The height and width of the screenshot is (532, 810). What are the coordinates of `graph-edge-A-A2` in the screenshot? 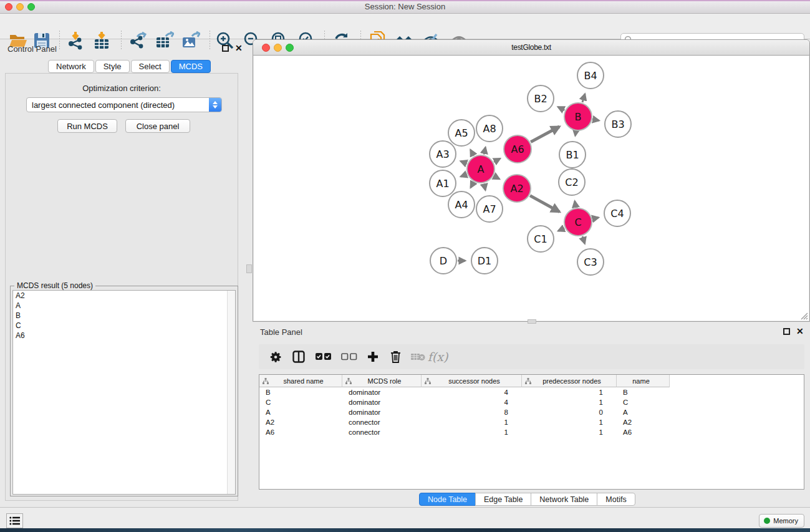 It's located at (496, 177).